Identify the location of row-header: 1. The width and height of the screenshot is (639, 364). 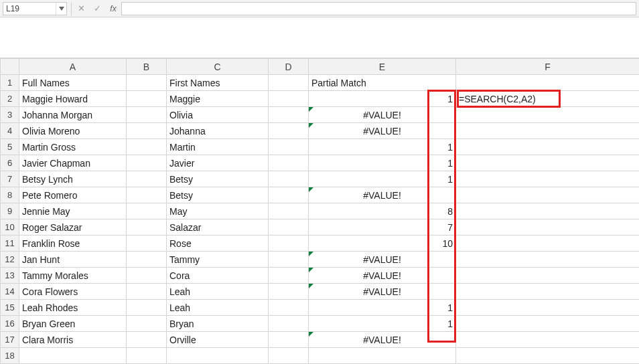
(10, 83).